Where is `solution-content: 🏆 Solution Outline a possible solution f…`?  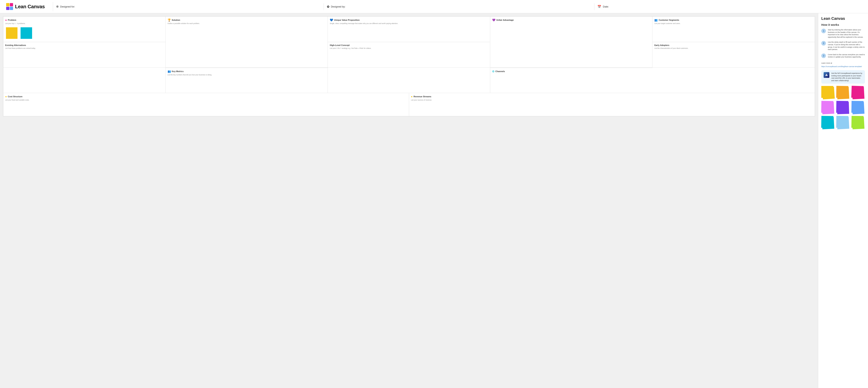
solution-content: 🏆 Solution Outline a possible solution f… is located at coordinates (247, 29).